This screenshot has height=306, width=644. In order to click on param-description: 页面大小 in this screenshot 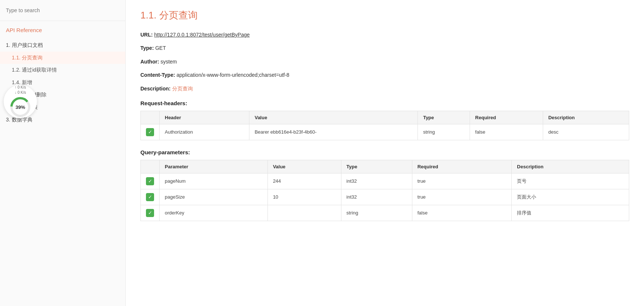, I will do `click(570, 197)`.